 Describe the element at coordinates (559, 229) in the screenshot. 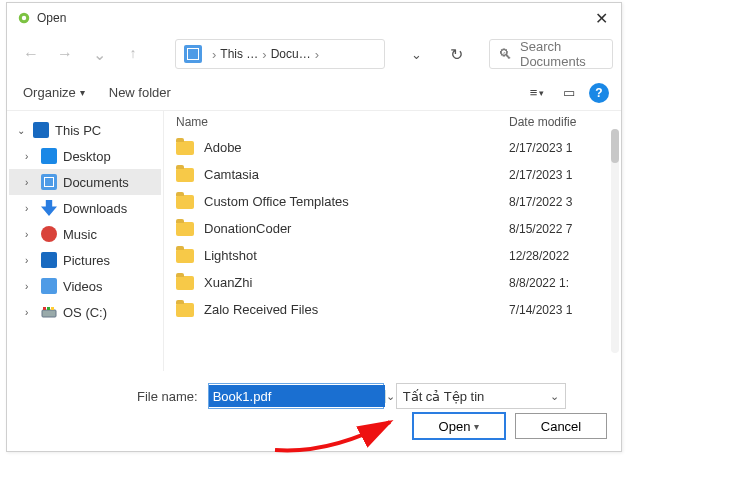

I see `item-date: 8/15/2022 7` at that location.